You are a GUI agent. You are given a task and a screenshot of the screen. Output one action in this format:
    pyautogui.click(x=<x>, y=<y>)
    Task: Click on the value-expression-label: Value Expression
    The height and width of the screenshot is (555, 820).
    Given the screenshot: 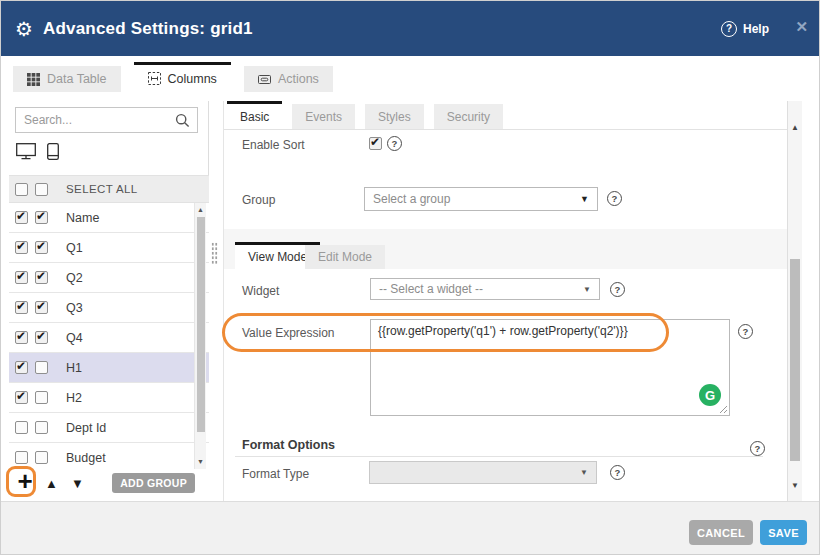 What is the action you would take?
    pyautogui.click(x=288, y=333)
    